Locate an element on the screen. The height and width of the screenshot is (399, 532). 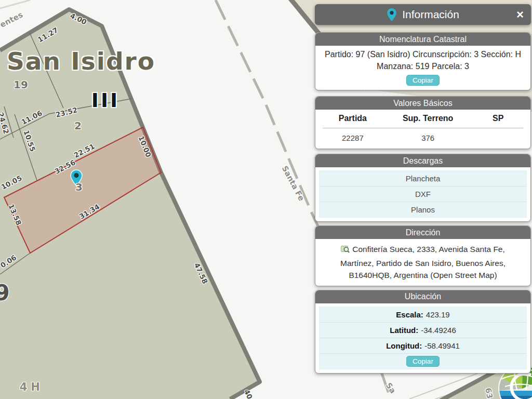
column-header-sup-terreno: Sup. Terreno is located at coordinates (428, 118).